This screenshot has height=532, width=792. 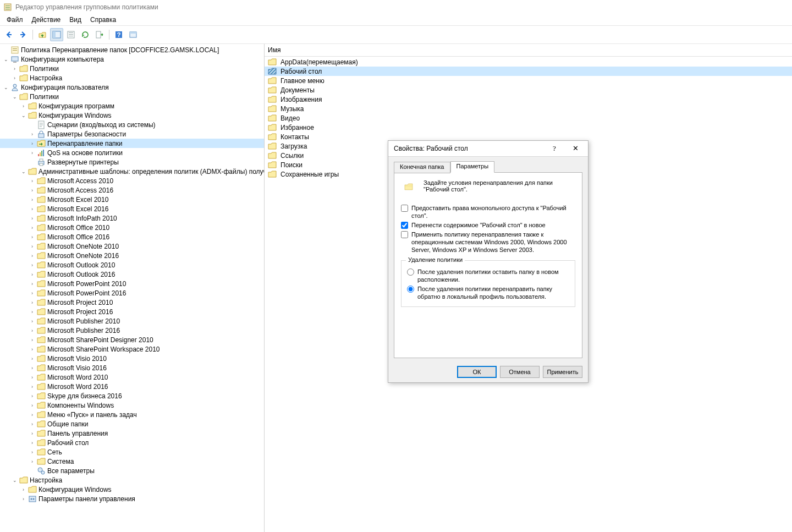 What do you see at coordinates (488, 149) in the screenshot?
I see `dialog-title-bar: Свойства: Рабочий стол ? ✕` at bounding box center [488, 149].